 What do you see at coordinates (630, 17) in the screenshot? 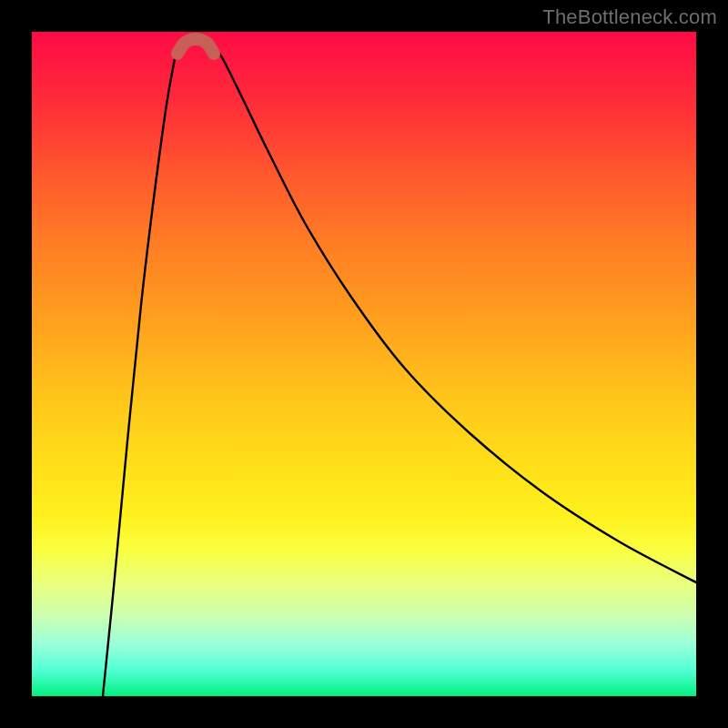
I see `watermark-text: TheBottleneck.com` at bounding box center [630, 17].